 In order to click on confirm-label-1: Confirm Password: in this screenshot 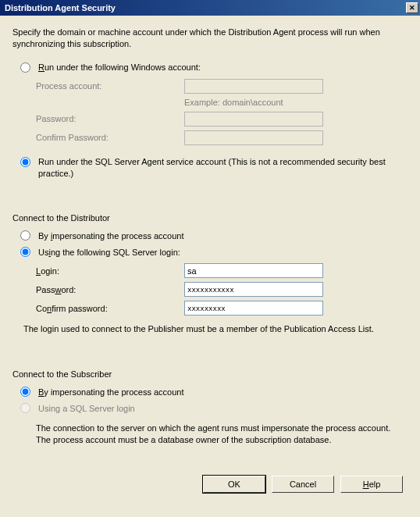, I will do `click(110, 137)`.